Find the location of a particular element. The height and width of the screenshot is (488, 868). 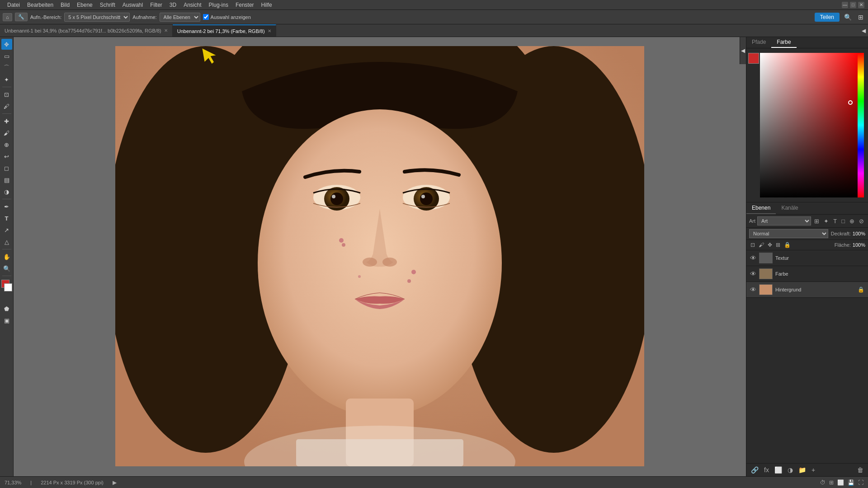

magic-wand-tool: ✦ is located at coordinates (7, 80).